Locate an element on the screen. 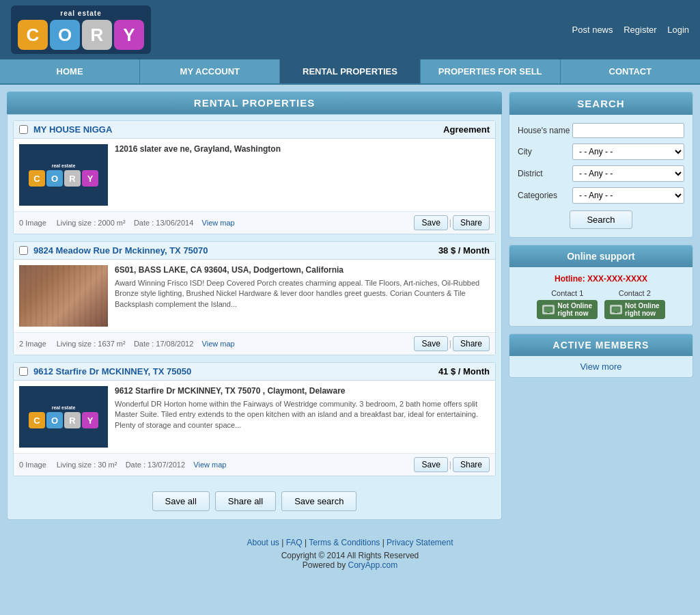 This screenshot has height=615, width=700. property-info-1: 12016 slater ave ne, Grayland, Washingto… is located at coordinates (302, 175).